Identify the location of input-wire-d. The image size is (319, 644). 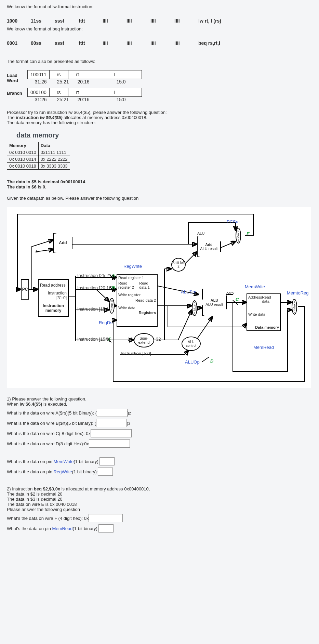
(109, 444).